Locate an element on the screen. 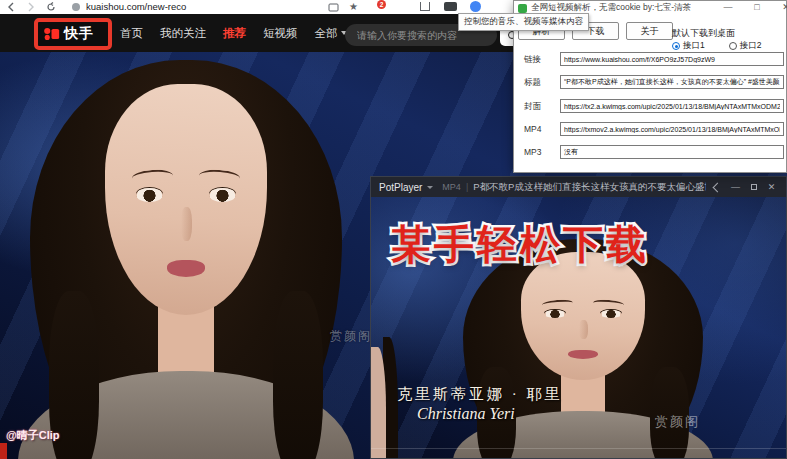 Image resolution: width=787 pixels, height=459 pixels. kuaishou-logo-icon is located at coordinates (52, 34).